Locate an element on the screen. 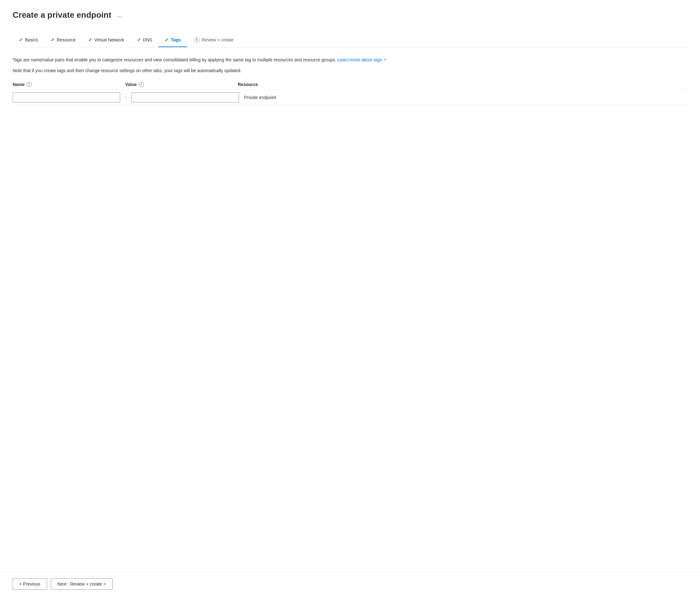 This screenshot has height=596, width=700. tab-virtual-network: ✓ Virtual Network is located at coordinates (106, 40).